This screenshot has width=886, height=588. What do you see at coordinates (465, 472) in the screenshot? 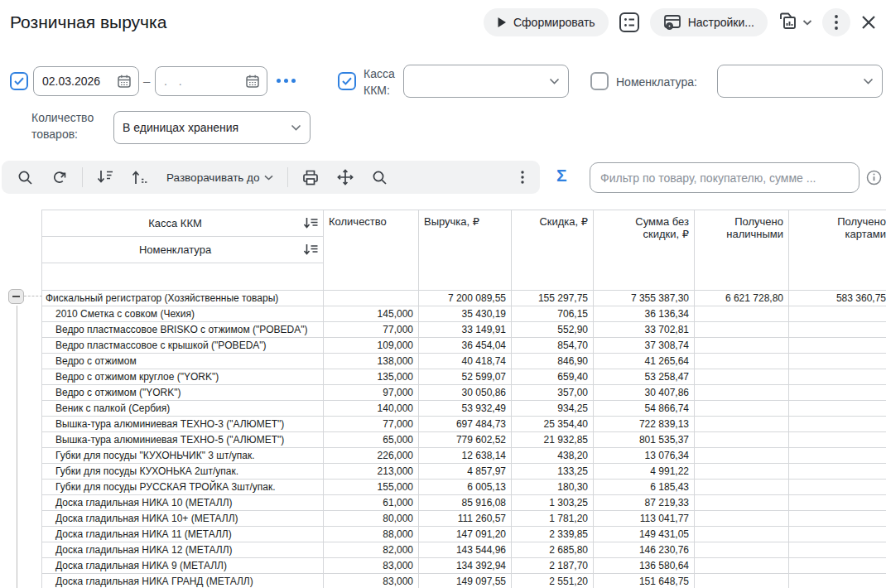
I see `cell-revenue: 4 857,97` at bounding box center [465, 472].